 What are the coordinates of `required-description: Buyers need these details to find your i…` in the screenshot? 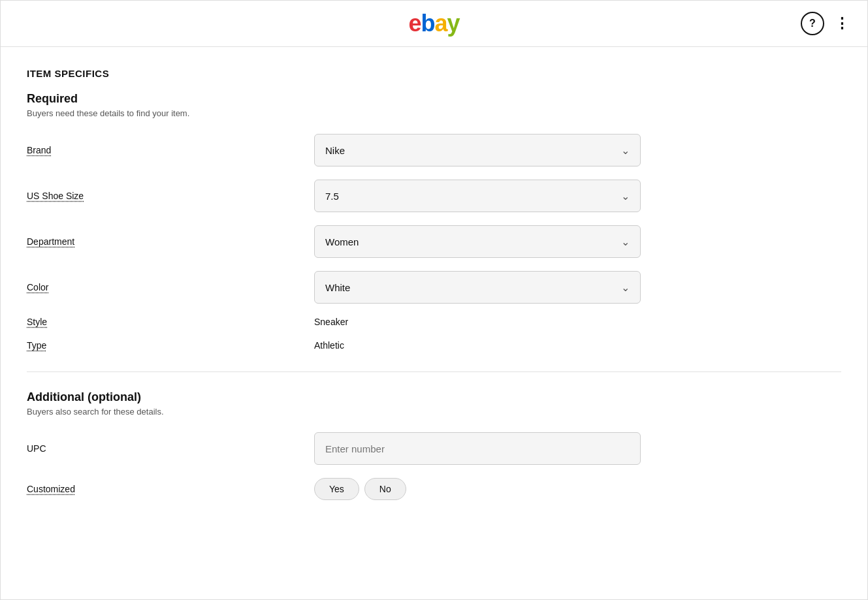 It's located at (434, 114).